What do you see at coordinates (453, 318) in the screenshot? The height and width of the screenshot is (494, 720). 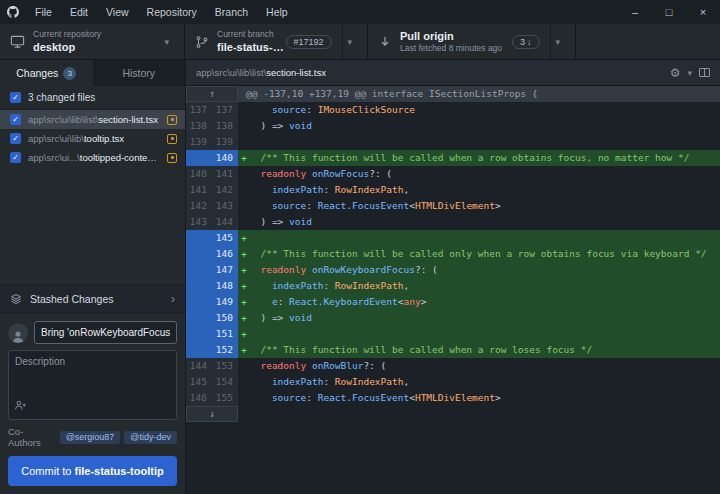 I see `diff-line: 150+ ) => void` at bounding box center [453, 318].